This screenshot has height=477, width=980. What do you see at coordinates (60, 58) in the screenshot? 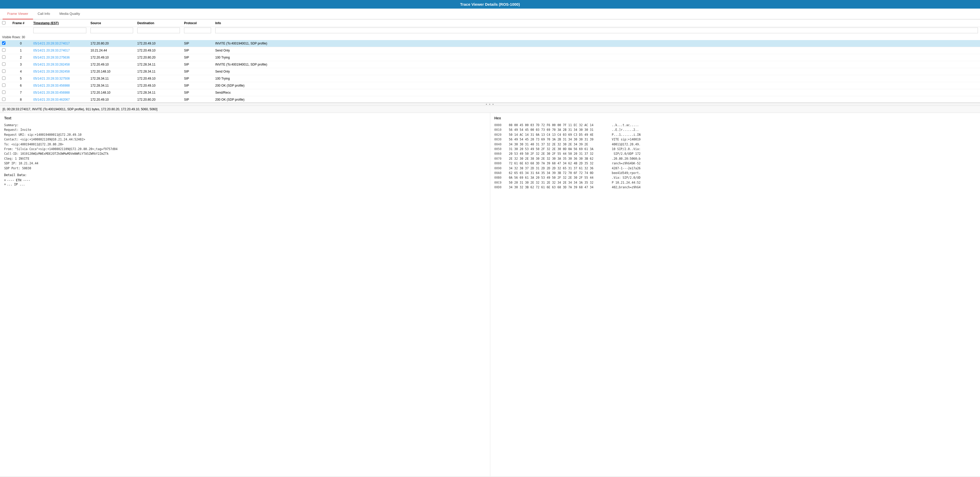
I see `cell-timestamp: 05/14/21 20:28:33:275636` at bounding box center [60, 58].